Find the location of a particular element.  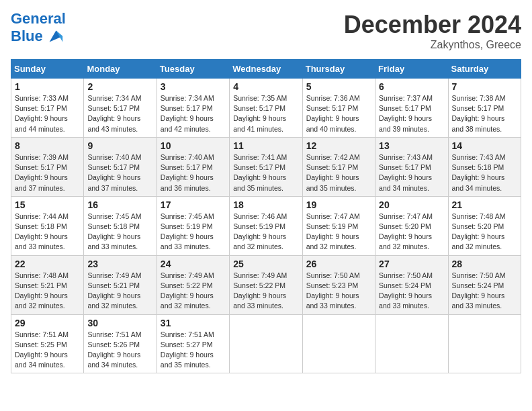

day-number: 9 is located at coordinates (120, 146).